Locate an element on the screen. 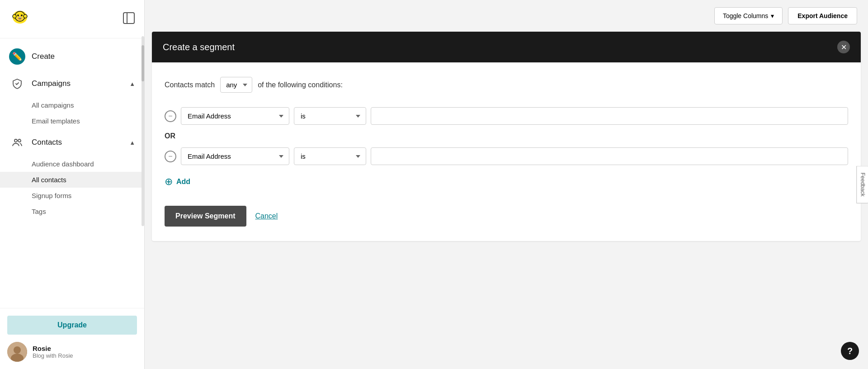 Image resolution: width=868 pixels, height=369 pixels. upgrade-button: Upgrade is located at coordinates (72, 325).